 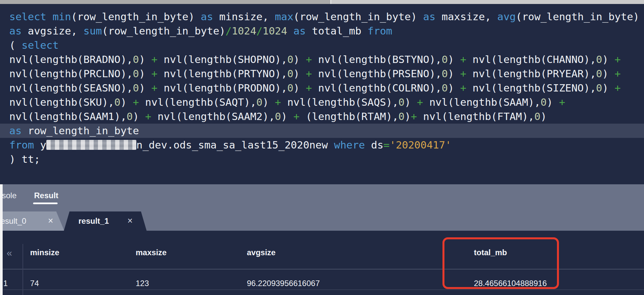 What do you see at coordinates (222, 74) in the screenshot?
I see `code-token: nvl(lengthb(PRTYNO),` at bounding box center [222, 74].